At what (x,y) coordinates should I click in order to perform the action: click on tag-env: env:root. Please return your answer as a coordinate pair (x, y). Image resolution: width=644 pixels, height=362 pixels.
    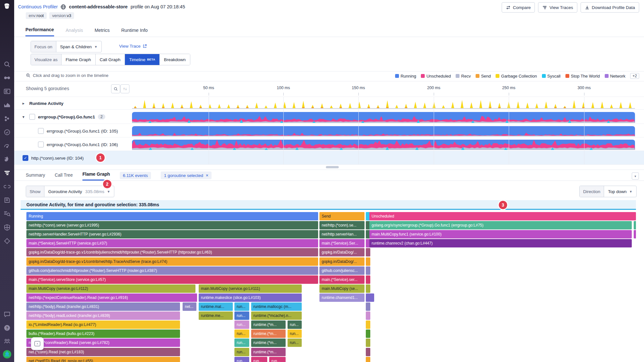
    Looking at the image, I should click on (36, 15).